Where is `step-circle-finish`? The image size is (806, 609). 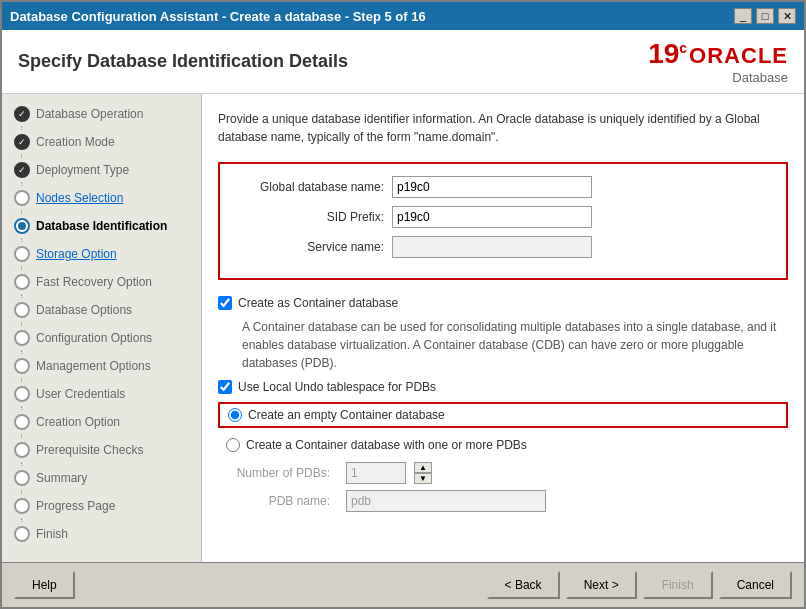 step-circle-finish is located at coordinates (22, 534).